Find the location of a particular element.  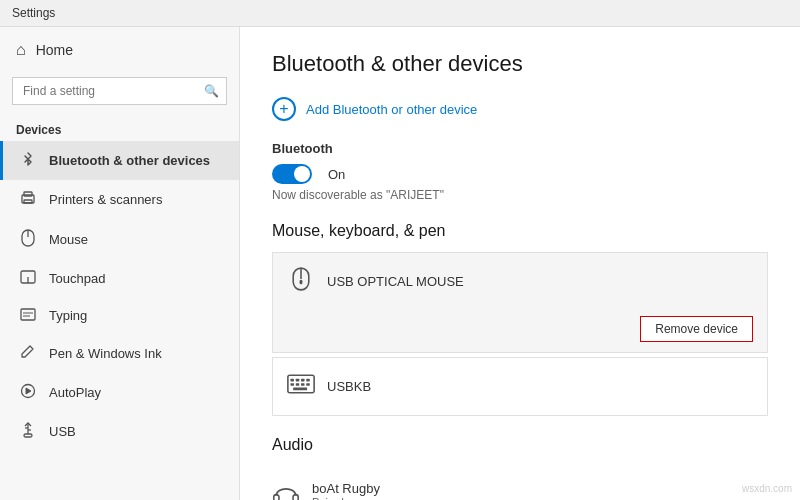

add-device-button: + Add Bluetooth or other device is located at coordinates (520, 109).